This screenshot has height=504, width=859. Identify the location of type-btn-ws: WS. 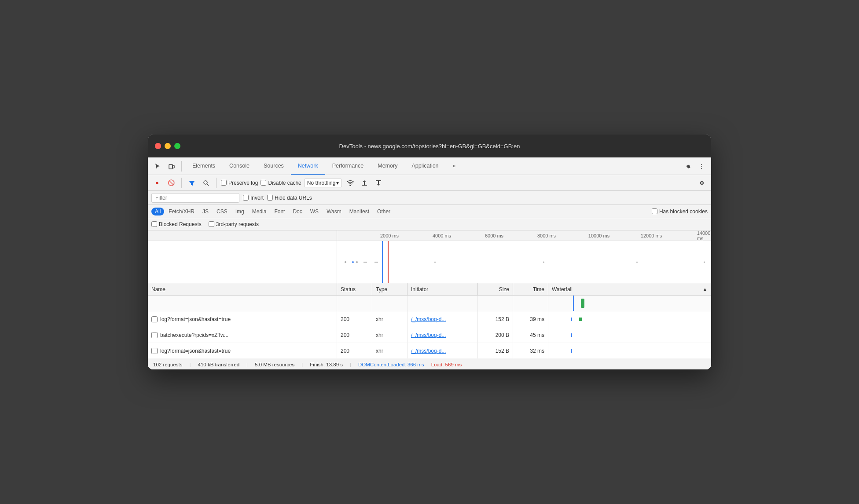
(314, 212).